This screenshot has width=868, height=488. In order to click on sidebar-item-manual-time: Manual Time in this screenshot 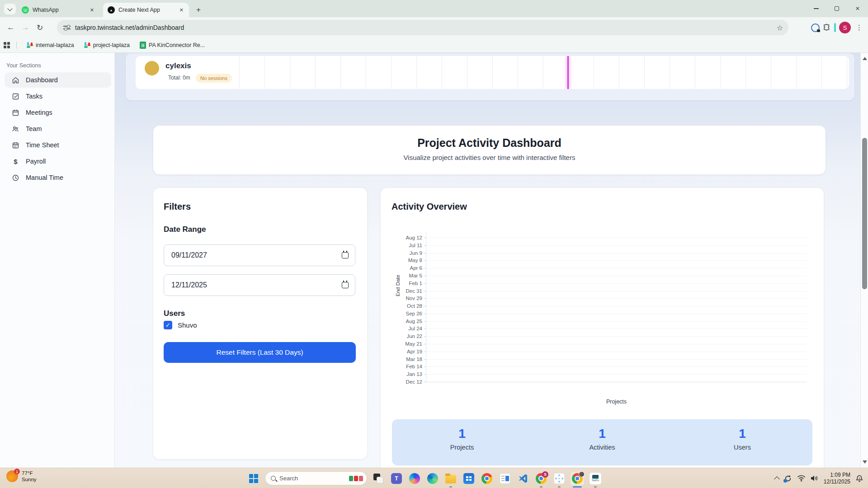, I will do `click(58, 178)`.